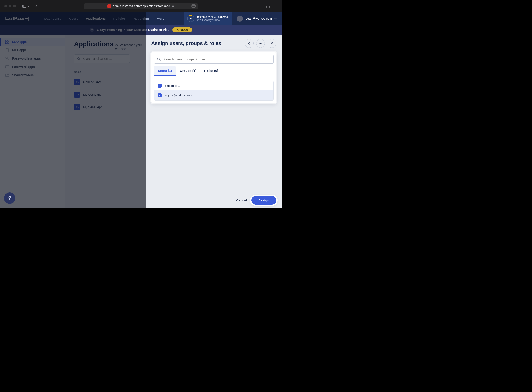 Image resolution: width=532 pixels, height=392 pixels. Describe the element at coordinates (120, 19) in the screenshot. I see `nav-policies: Policies` at that location.